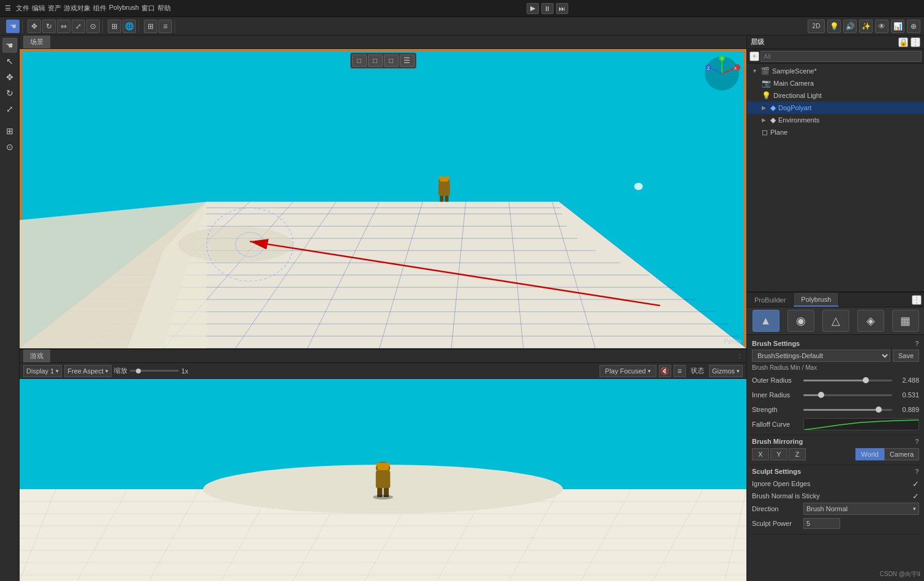 This screenshot has width=924, height=581. What do you see at coordinates (129, 26) in the screenshot?
I see `global-button: 🌐` at bounding box center [129, 26].